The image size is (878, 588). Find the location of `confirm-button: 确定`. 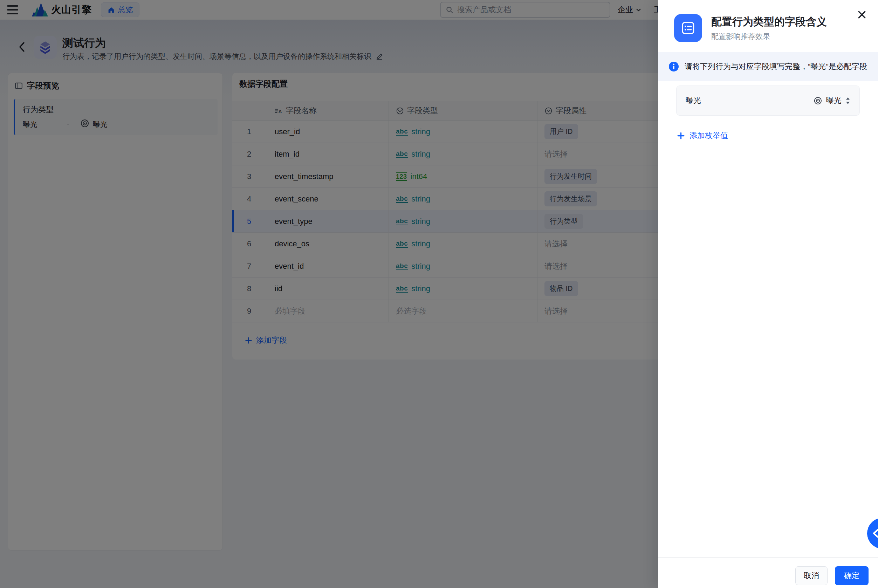

confirm-button: 确定 is located at coordinates (852, 576).